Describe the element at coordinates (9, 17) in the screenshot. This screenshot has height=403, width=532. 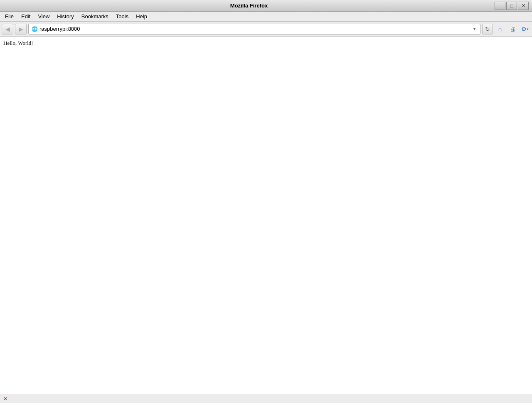
I see `menu-file: File` at that location.